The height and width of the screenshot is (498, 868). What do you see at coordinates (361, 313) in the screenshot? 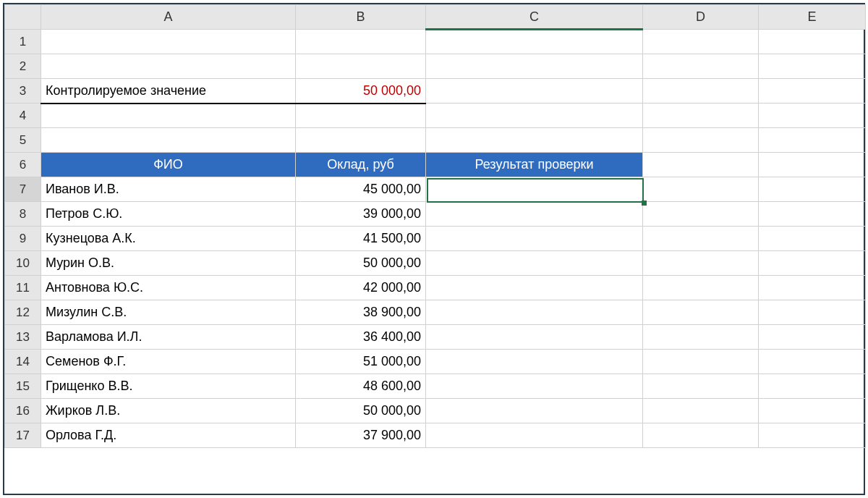
I see `cell-B12: 38 900,00` at bounding box center [361, 313].